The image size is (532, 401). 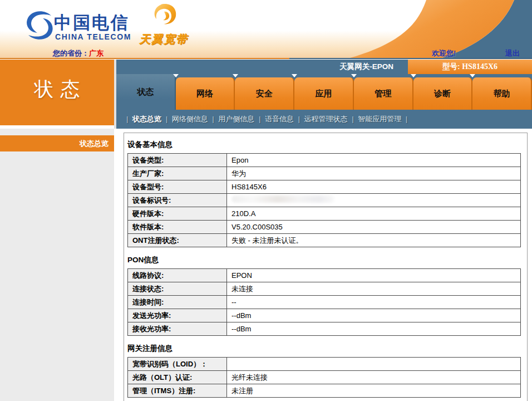 What do you see at coordinates (178, 174) in the screenshot?
I see `field-label: 生产厂家:` at bounding box center [178, 174].